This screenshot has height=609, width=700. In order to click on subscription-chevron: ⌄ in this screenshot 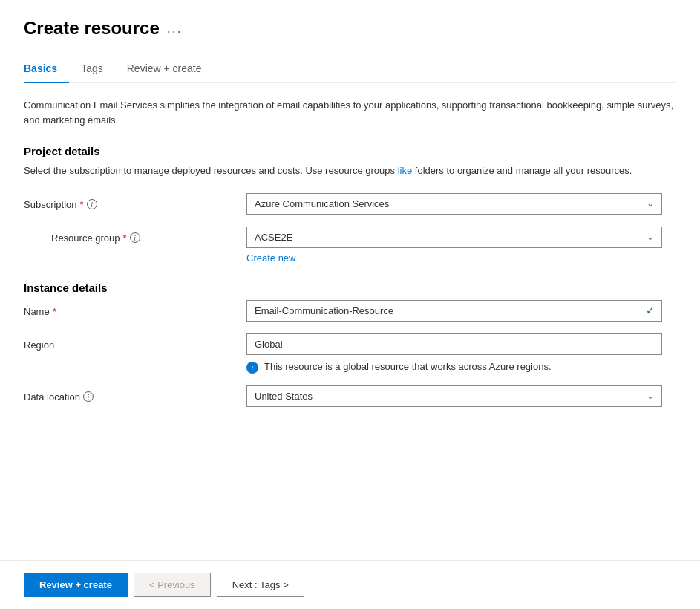, I will do `click(650, 203)`.